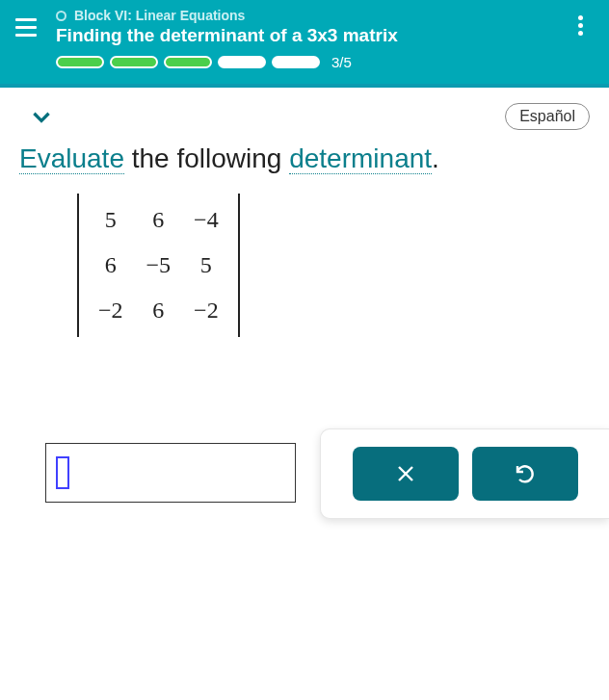 This screenshot has height=700, width=609. What do you see at coordinates (464, 474) in the screenshot?
I see `action-panel` at bounding box center [464, 474].